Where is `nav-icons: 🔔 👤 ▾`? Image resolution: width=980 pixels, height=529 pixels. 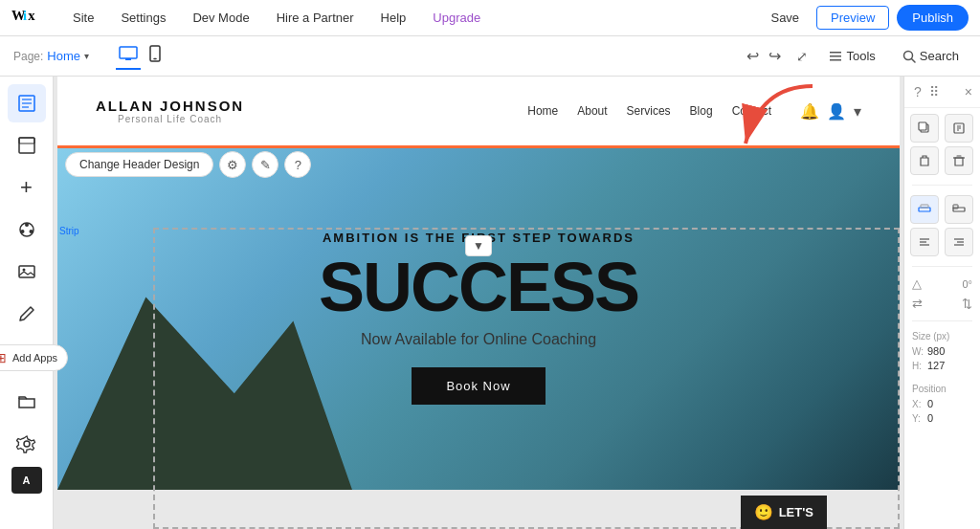
nav-icons: 🔔 👤 ▾ is located at coordinates (831, 111).